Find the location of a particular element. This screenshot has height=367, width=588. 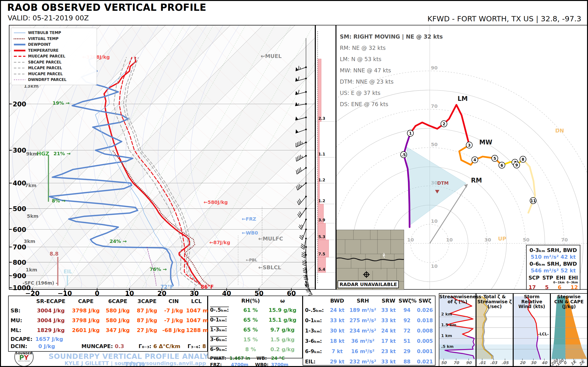

frz-label: FRZ: is located at coordinates (215, 364).